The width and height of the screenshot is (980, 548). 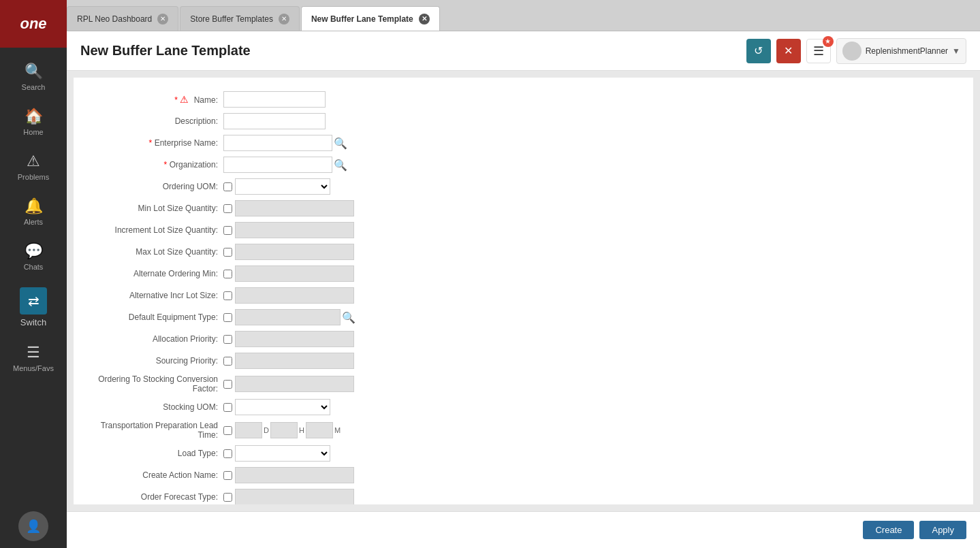 What do you see at coordinates (278, 143) in the screenshot?
I see `input-enterprise-name` at bounding box center [278, 143].